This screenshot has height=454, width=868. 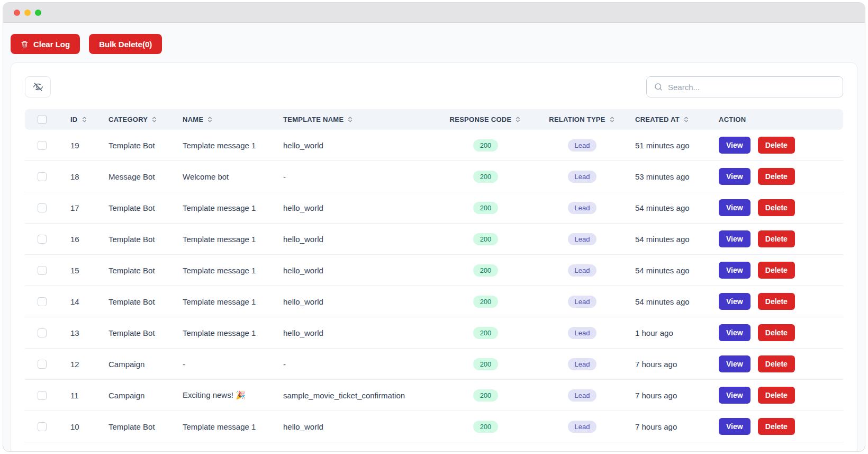 I want to click on row-created-at: 1 hour ago, so click(x=672, y=333).